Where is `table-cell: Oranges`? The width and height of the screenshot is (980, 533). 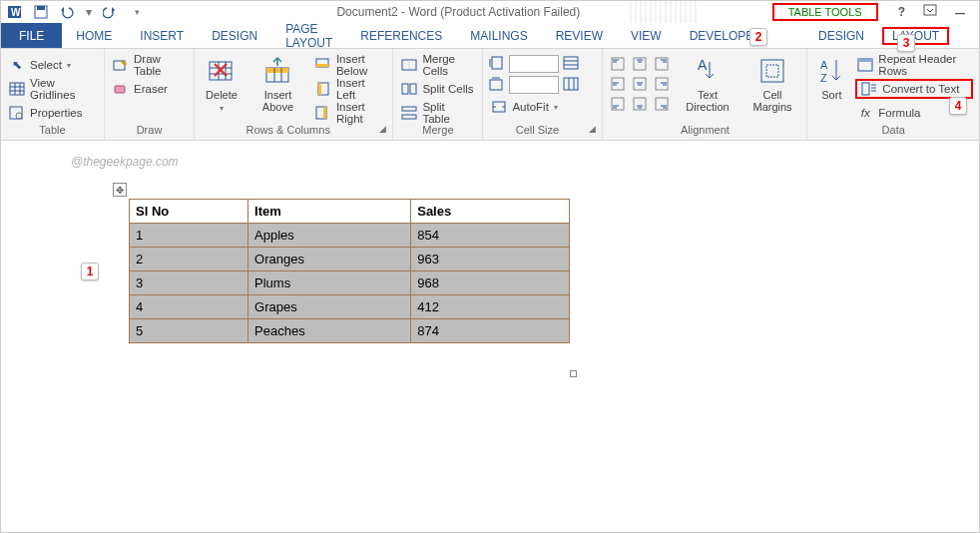
table-cell: Oranges is located at coordinates (329, 260).